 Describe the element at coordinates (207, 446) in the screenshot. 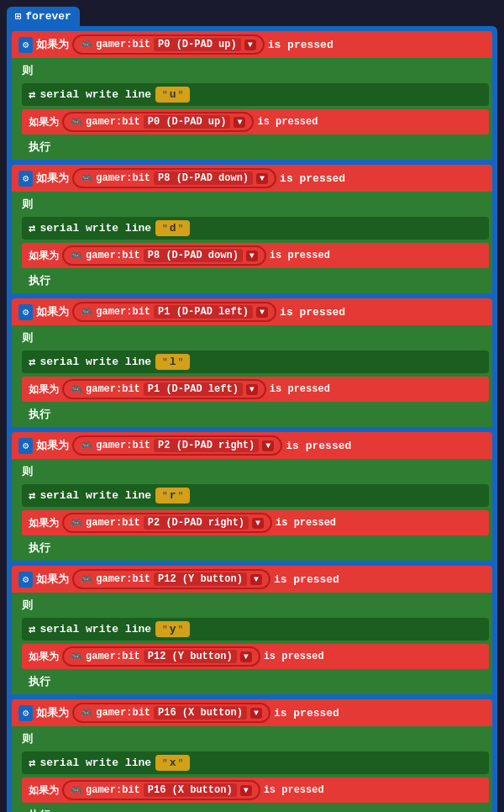

I see `pin-badge-block-right: P2 (D-PAD right)` at that location.